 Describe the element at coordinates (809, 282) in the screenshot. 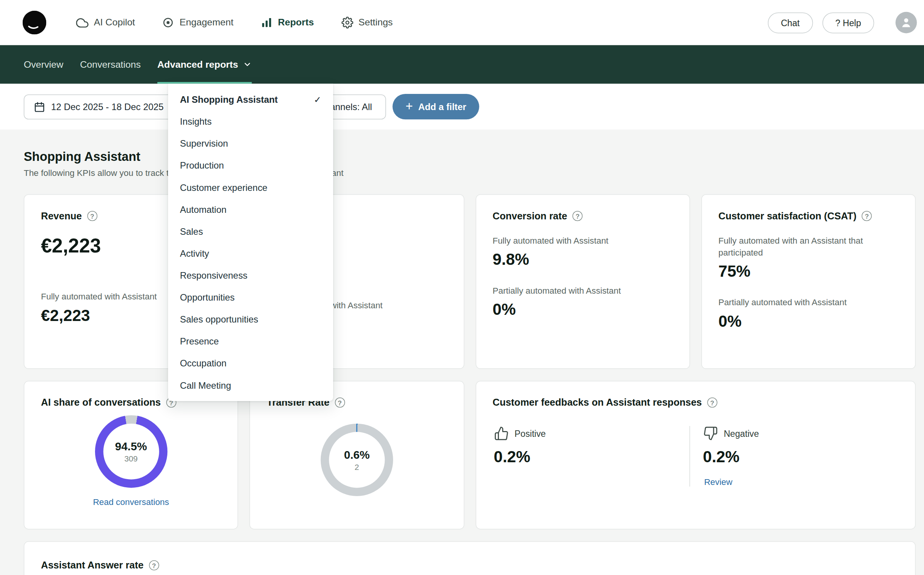

I see `csat-card: Customer satisfaction (CSAT) ? Fully aut…` at that location.